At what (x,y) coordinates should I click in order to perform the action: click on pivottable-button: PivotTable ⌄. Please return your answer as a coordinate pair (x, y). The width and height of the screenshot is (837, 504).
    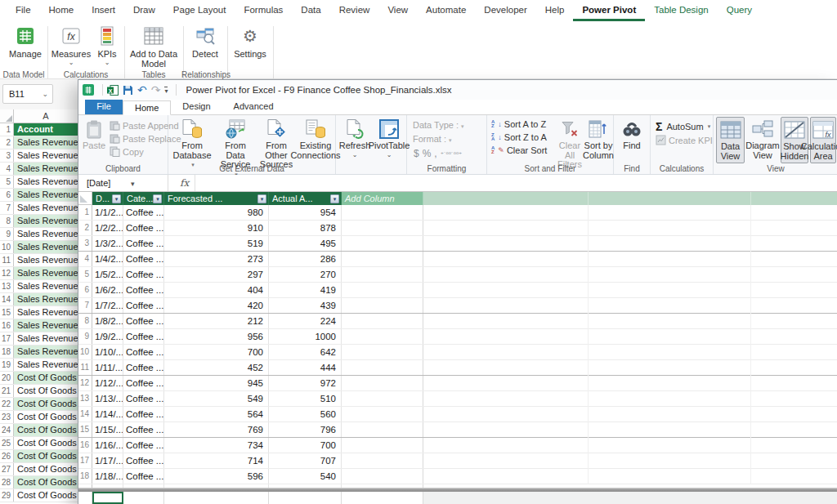
    Looking at the image, I should click on (389, 138).